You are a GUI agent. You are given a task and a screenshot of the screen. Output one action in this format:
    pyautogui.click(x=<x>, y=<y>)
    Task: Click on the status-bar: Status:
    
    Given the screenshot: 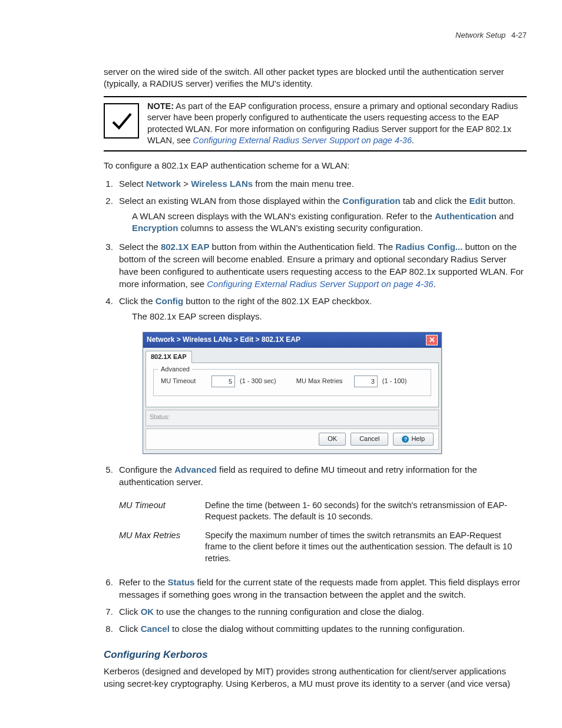 What is the action you would take?
    pyautogui.click(x=292, y=418)
    